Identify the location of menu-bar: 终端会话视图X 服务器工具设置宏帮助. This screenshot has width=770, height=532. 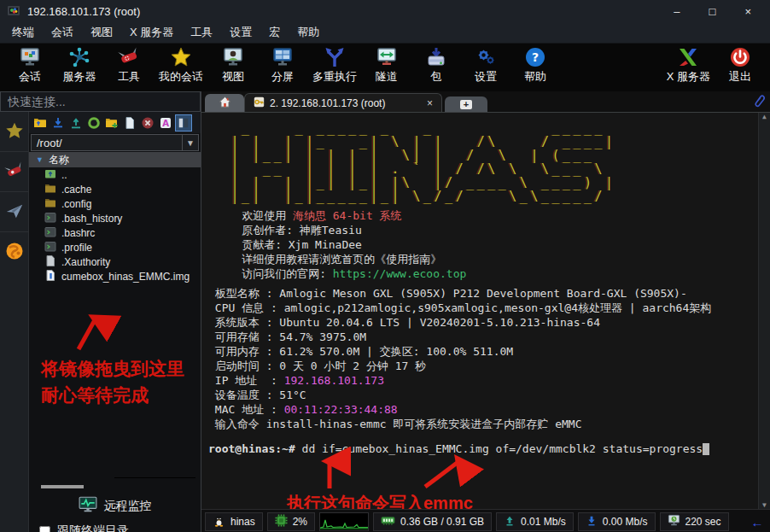
(385, 32).